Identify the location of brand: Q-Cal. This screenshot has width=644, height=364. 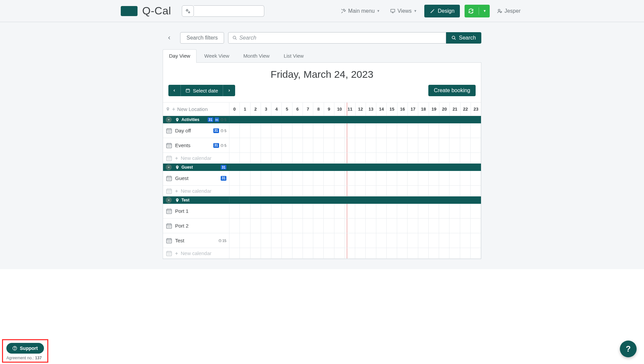
(146, 11).